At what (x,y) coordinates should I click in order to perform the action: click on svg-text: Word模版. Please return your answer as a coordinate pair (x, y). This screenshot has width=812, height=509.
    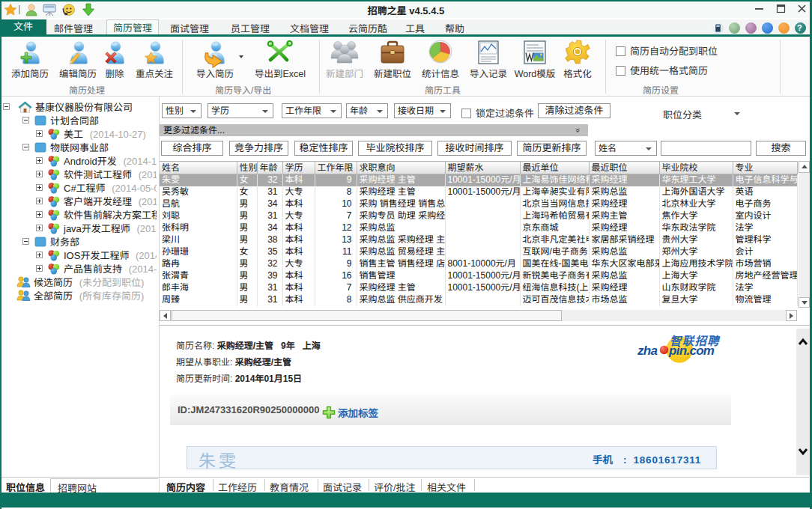
    Looking at the image, I should click on (535, 74).